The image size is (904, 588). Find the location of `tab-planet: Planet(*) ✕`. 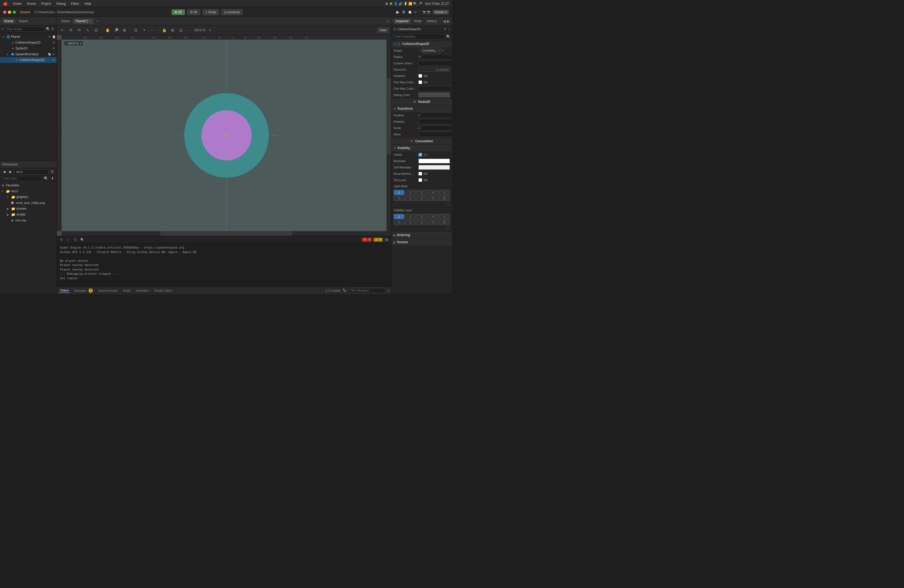

tab-planet: Planet(*) ✕ is located at coordinates (84, 21).